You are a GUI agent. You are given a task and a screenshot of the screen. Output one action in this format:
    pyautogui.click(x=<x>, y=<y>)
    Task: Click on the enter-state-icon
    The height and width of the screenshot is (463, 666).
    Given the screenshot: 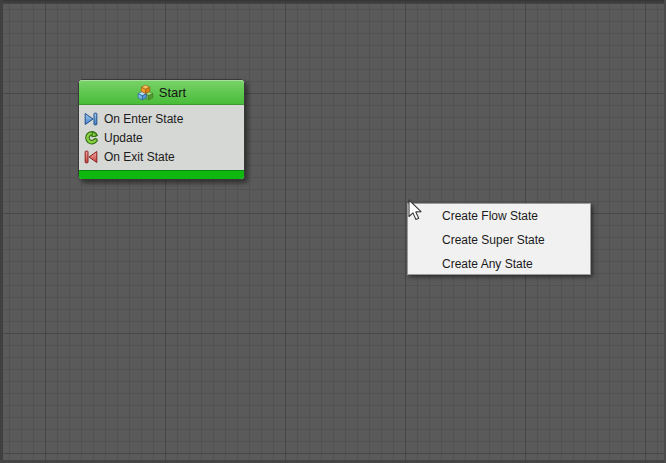 What is the action you would take?
    pyautogui.click(x=91, y=119)
    